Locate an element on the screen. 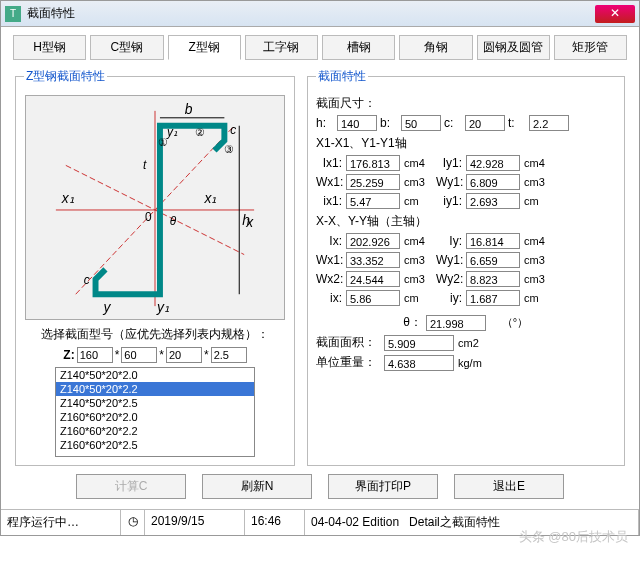 This screenshot has height=576, width=640. tab-2: Z型钢 is located at coordinates (204, 48).